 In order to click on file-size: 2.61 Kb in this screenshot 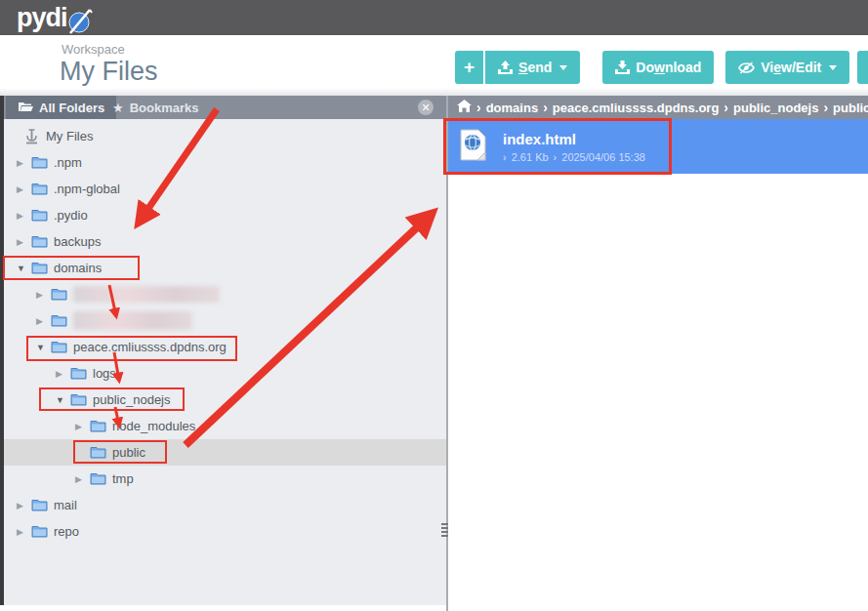, I will do `click(530, 157)`.